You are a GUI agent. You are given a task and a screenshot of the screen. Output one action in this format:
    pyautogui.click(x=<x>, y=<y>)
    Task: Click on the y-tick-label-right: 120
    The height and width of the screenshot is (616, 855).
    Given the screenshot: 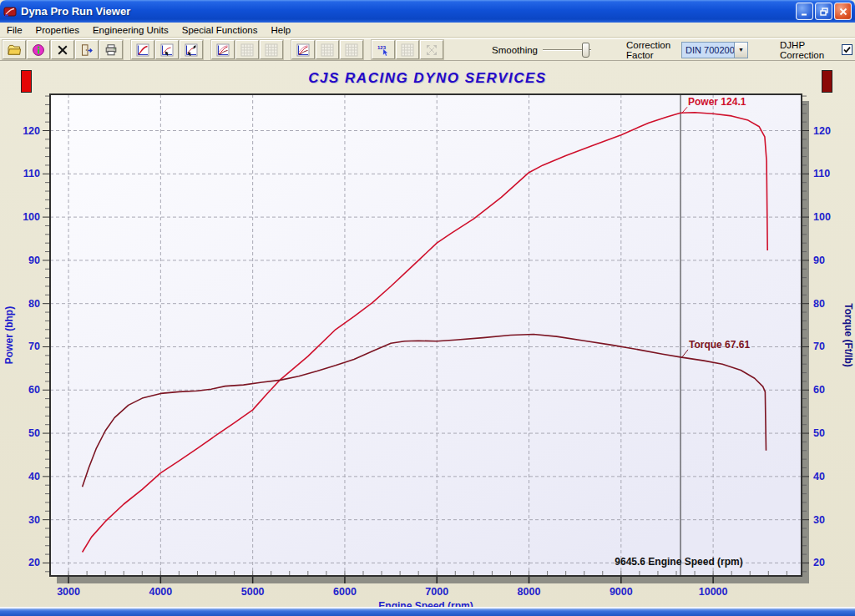 What is the action you would take?
    pyautogui.click(x=822, y=131)
    